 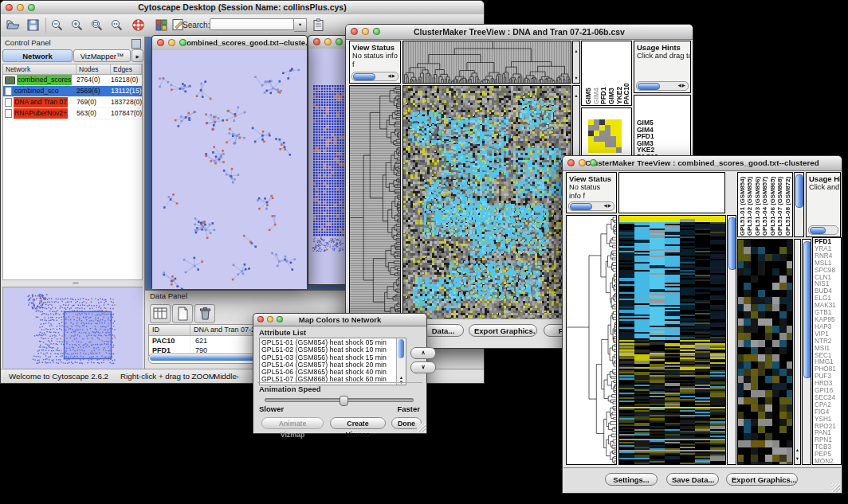 I want to click on column-label: GIM3, so click(x=611, y=73).